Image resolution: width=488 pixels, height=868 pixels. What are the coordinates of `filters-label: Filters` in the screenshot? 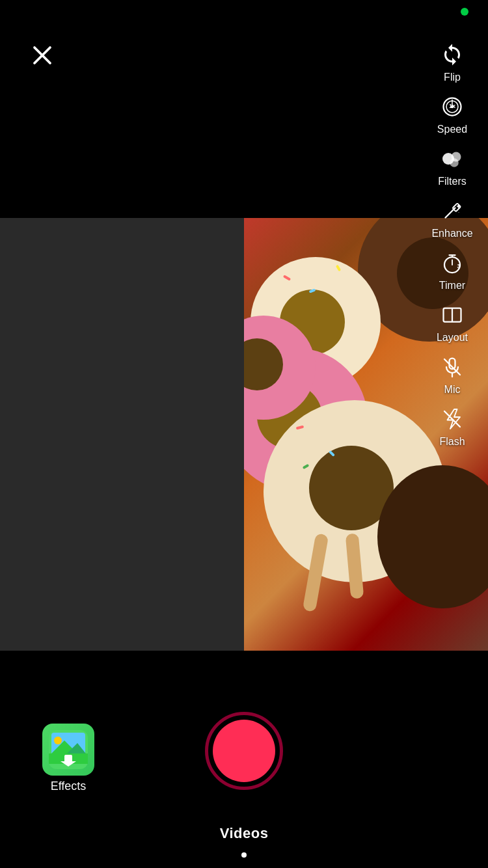 It's located at (452, 182).